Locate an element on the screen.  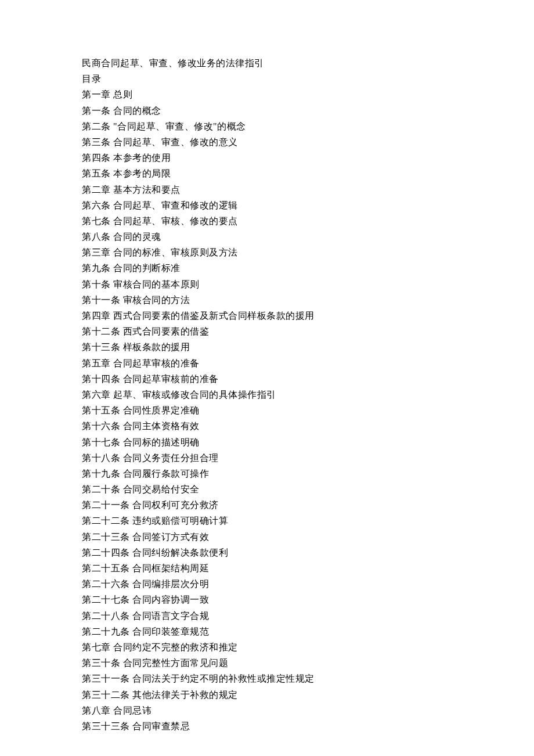
toc-entry: 第十四条 合同起草审核前的准备 is located at coordinates (308, 379).